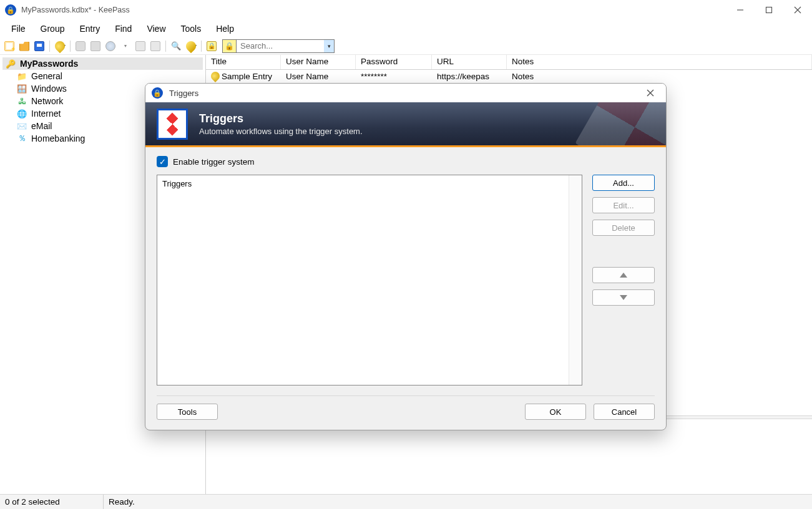  I want to click on triggers-banner-icon, so click(172, 124).